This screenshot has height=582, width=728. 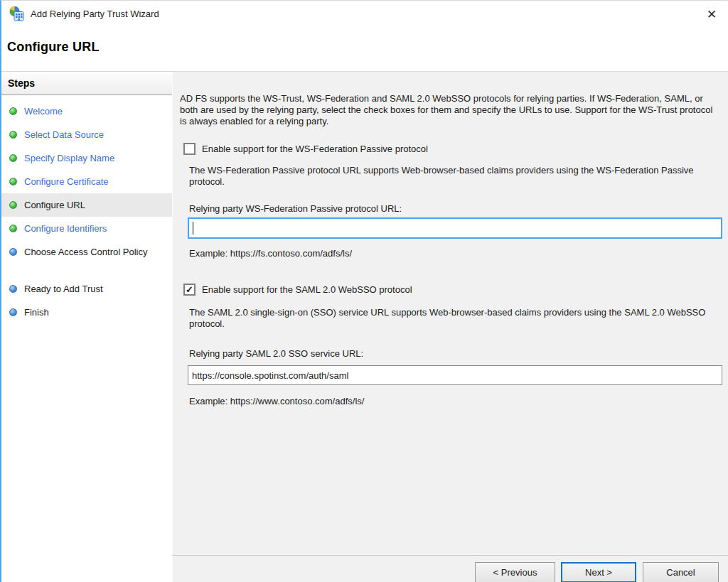 I want to click on steps-header: Steps, so click(x=87, y=84).